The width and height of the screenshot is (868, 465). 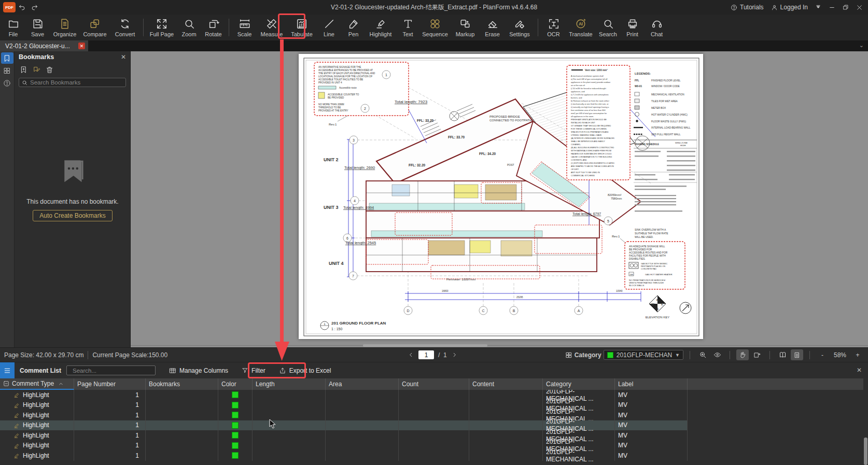 I want to click on zoom-button: Zoom, so click(x=189, y=27).